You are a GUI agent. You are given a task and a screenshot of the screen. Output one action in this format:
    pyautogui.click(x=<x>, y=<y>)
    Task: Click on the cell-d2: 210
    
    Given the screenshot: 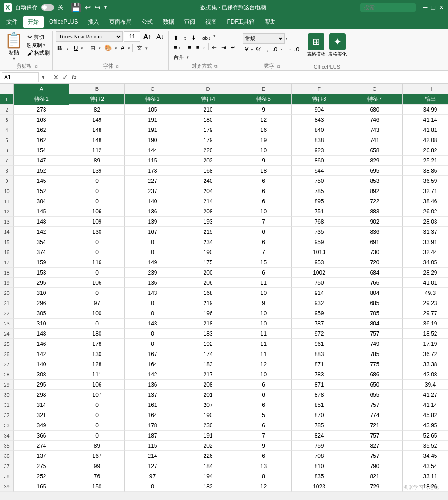 What is the action you would take?
    pyautogui.click(x=208, y=110)
    